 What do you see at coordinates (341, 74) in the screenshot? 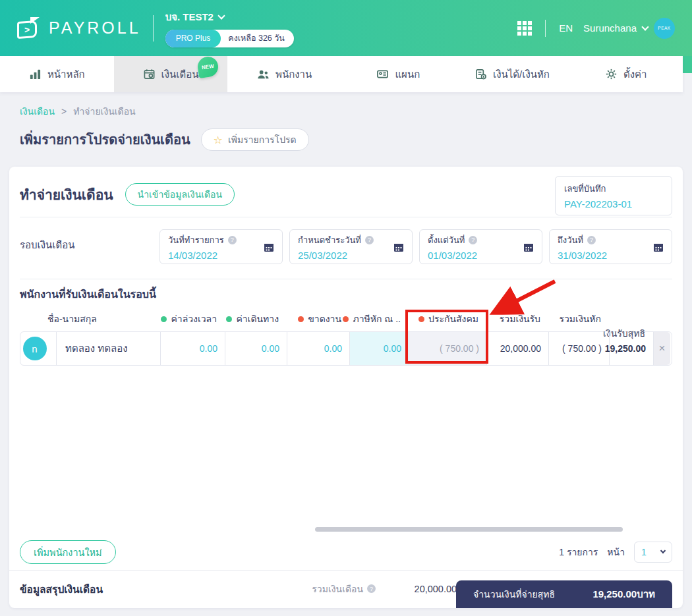
I see `main-nav: หน้าหลัก เงินเดือน NEW พนักงาน แผนก เงิน…` at bounding box center [341, 74].